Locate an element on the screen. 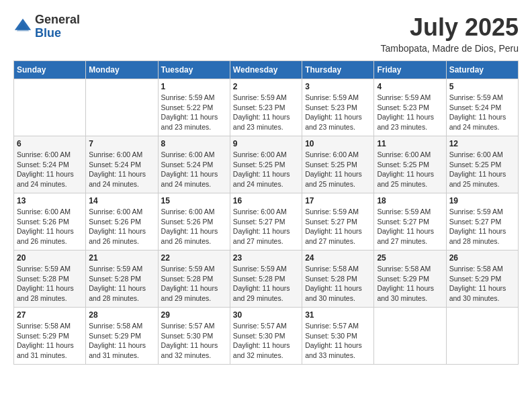 This screenshot has width=532, height=411. day-number: 9 is located at coordinates (266, 144).